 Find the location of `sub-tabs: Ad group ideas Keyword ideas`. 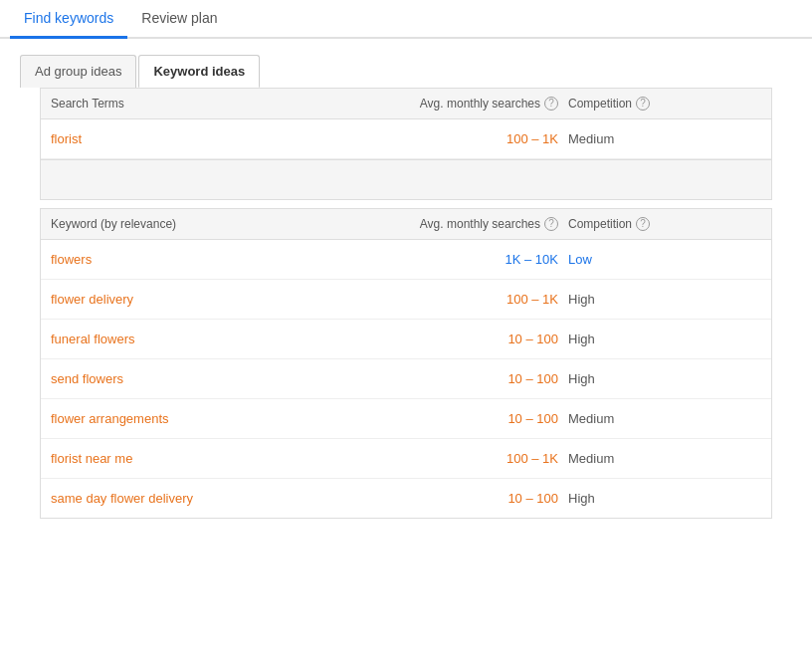

sub-tabs: Ad group ideas Keyword ideas is located at coordinates (406, 64).